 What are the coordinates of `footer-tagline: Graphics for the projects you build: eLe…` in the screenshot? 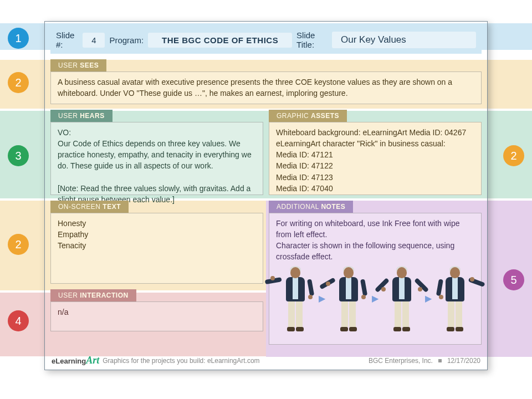 It's located at (181, 361).